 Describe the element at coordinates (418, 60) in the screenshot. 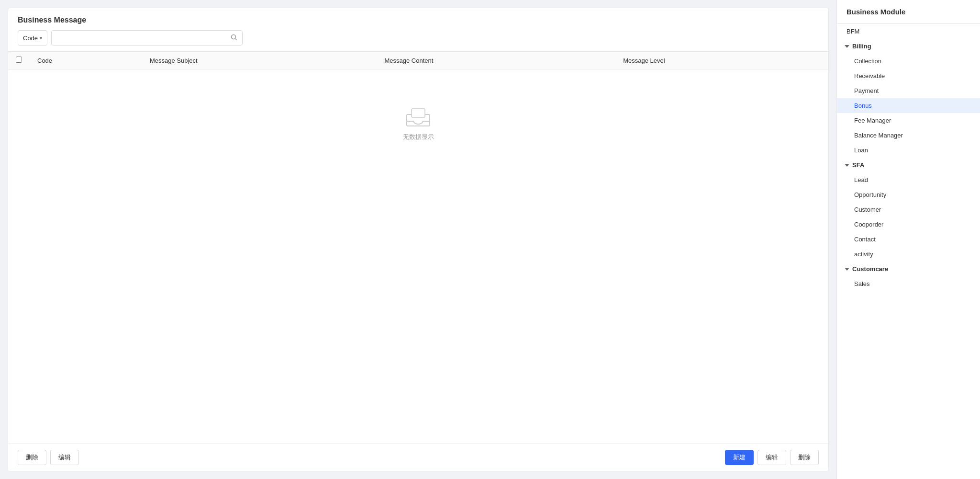

I see `table-header-row: Code Message Subject Message Content Mes…` at that location.